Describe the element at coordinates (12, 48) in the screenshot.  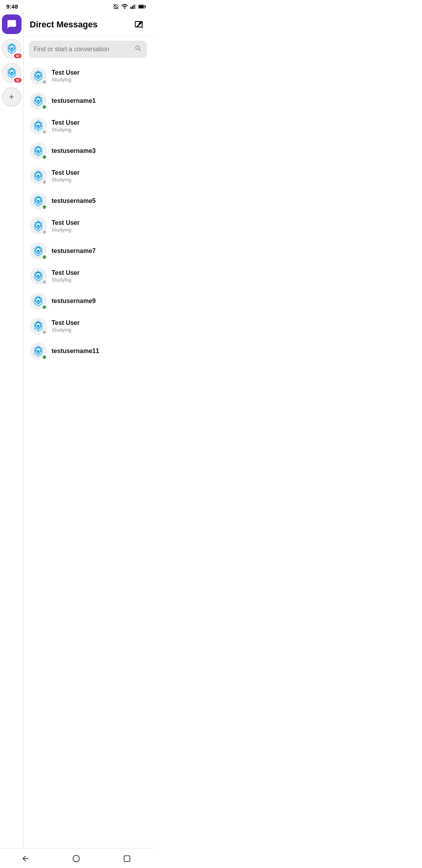
I see `sidebar-server-1: 92` at that location.